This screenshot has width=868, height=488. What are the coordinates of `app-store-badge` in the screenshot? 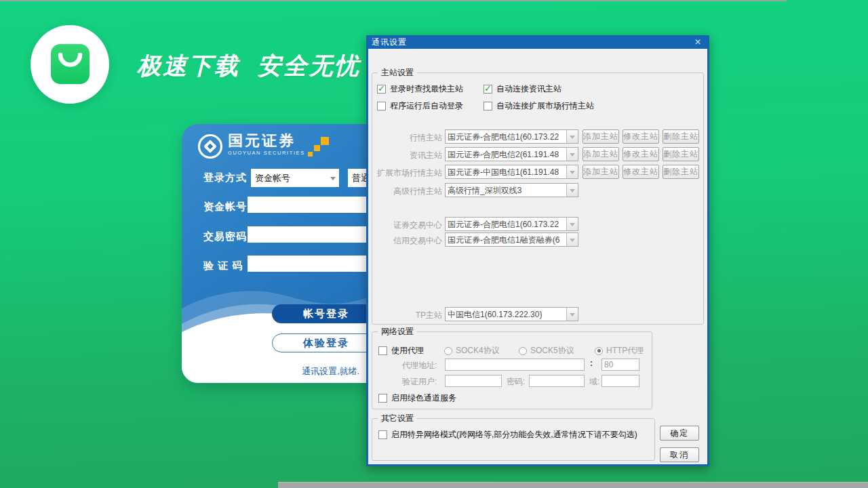 It's located at (70, 64).